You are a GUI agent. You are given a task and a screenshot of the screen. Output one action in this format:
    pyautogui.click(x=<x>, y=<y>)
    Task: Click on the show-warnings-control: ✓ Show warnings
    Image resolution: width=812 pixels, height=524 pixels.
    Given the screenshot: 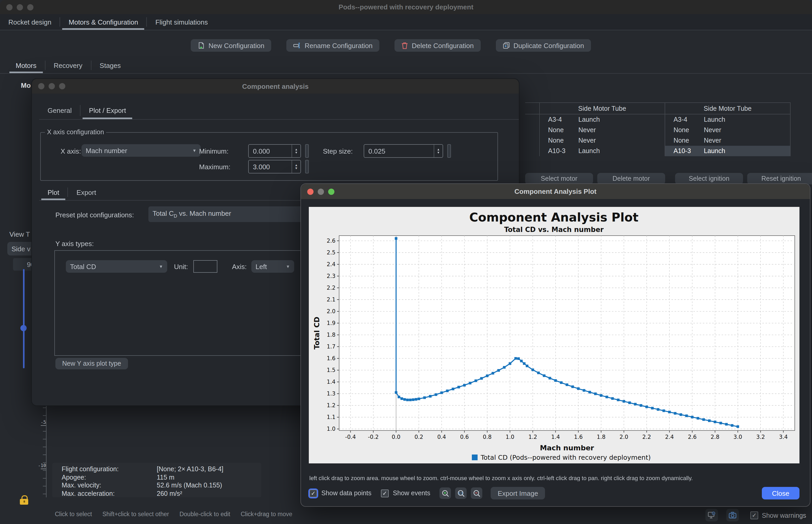 What is the action you would take?
    pyautogui.click(x=778, y=515)
    